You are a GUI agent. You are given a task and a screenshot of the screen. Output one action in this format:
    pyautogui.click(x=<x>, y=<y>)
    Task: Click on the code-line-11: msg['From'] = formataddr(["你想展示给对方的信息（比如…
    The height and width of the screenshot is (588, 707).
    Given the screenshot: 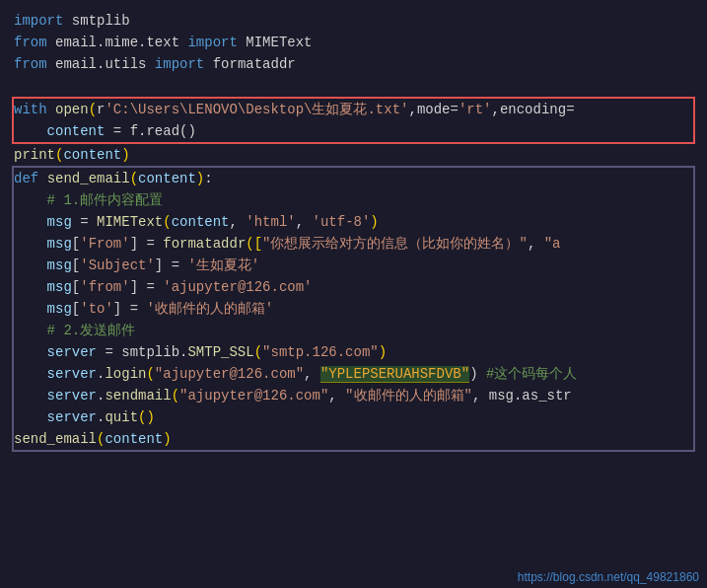 What is the action you would take?
    pyautogui.click(x=353, y=244)
    